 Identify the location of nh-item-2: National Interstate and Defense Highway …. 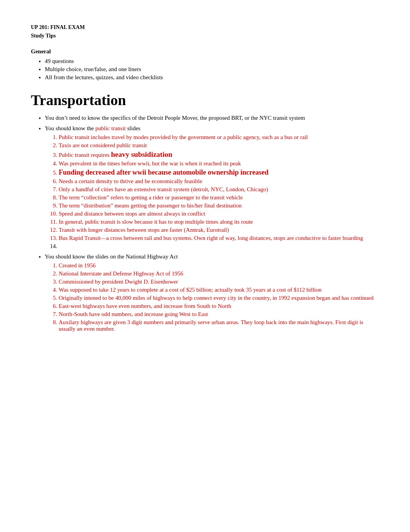
(219, 274).